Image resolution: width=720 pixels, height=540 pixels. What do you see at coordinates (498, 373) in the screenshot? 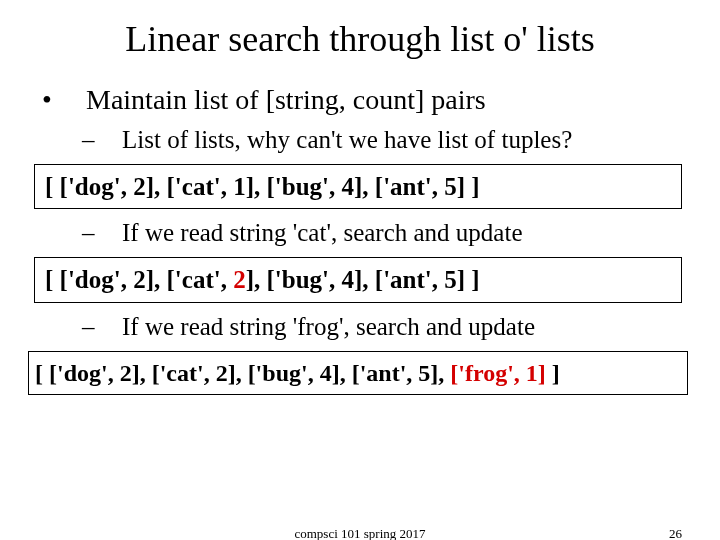
I see `code-box-3-highlight: ['frog', 1]` at bounding box center [498, 373].